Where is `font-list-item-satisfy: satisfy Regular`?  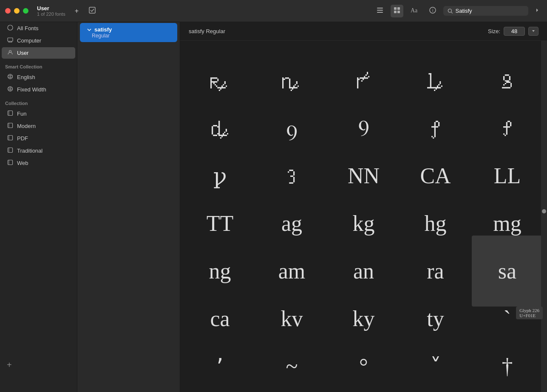
font-list-item-satisfy: satisfy Regular is located at coordinates (128, 32).